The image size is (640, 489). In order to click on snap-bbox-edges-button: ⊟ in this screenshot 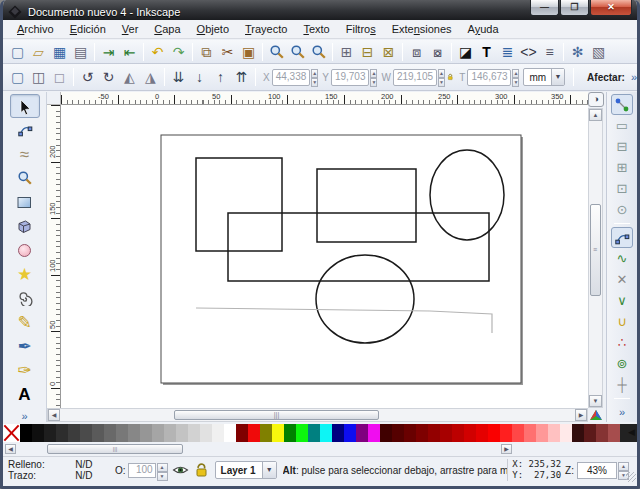, I will do `click(622, 146)`.